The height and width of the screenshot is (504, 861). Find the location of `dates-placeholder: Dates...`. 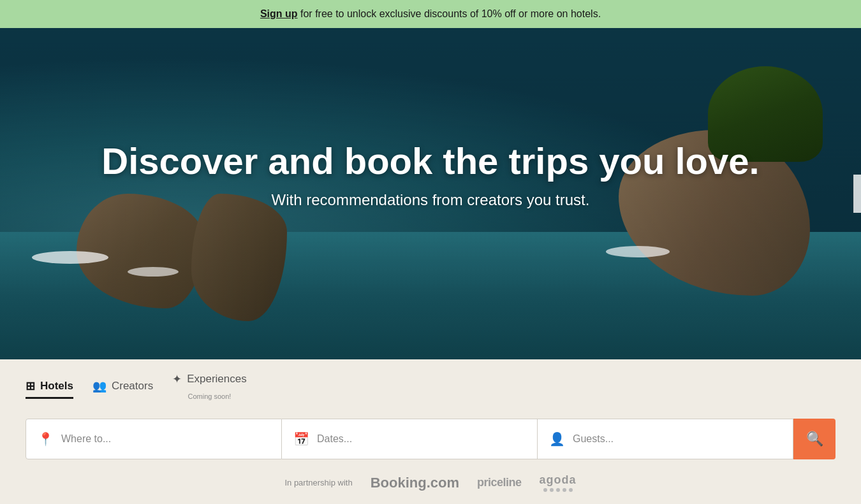

dates-placeholder: Dates... is located at coordinates (334, 439).